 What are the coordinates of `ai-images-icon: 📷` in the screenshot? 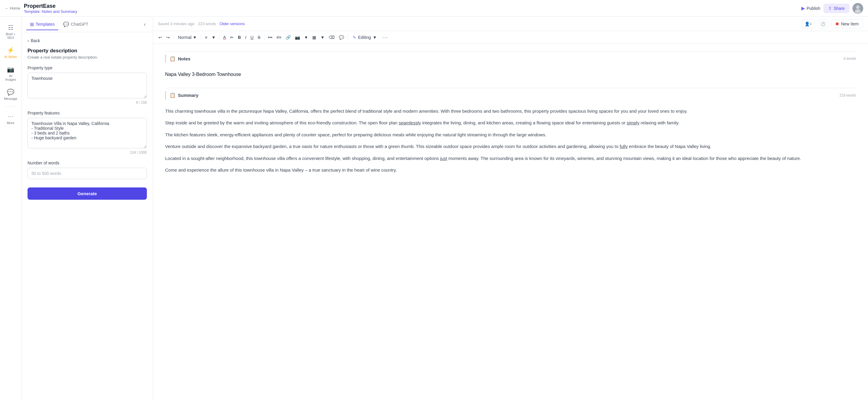 It's located at (11, 69).